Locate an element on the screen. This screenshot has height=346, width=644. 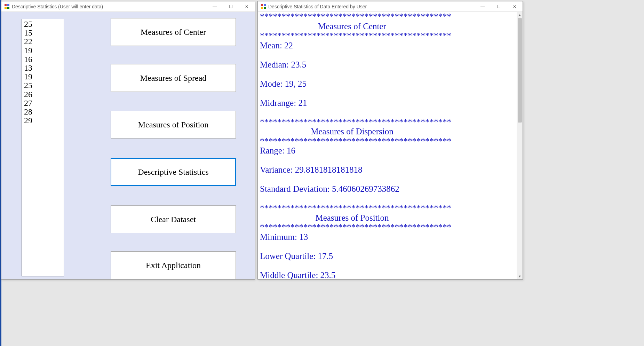
button-label: Descriptive Statistics is located at coordinates (173, 172).